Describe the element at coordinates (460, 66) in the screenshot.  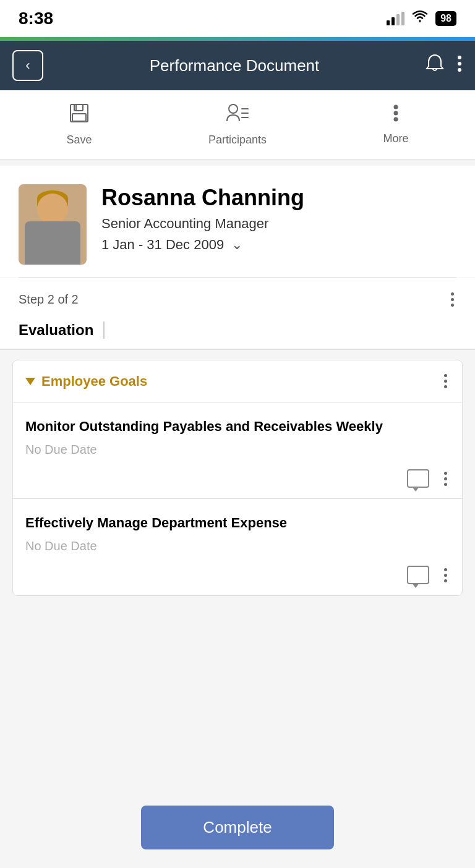
I see `more-options-icon` at that location.